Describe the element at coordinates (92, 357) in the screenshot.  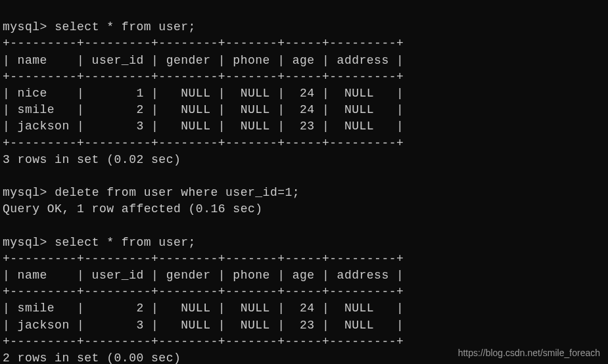
I see `table2-result: 2 rows in set (0.00 sec)` at that location.